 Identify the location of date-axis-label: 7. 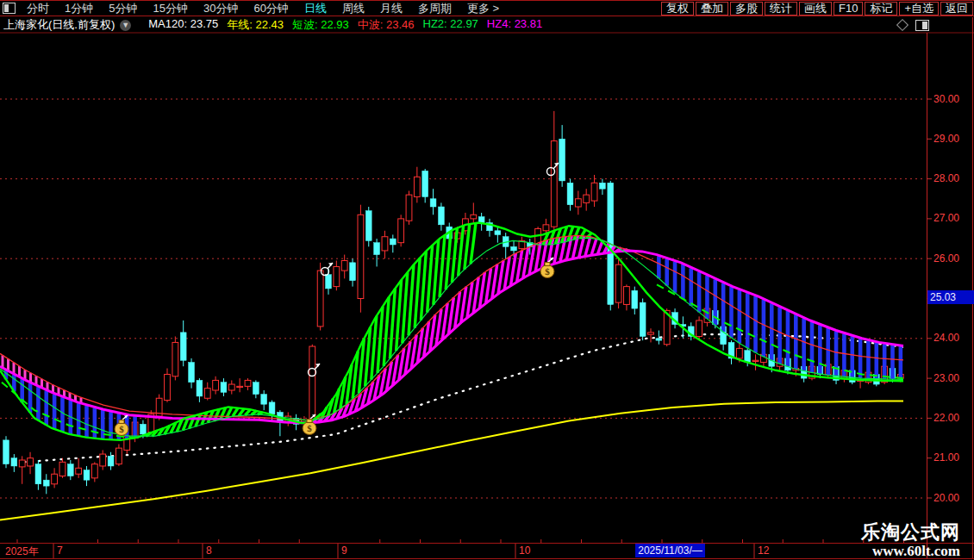
(60, 551).